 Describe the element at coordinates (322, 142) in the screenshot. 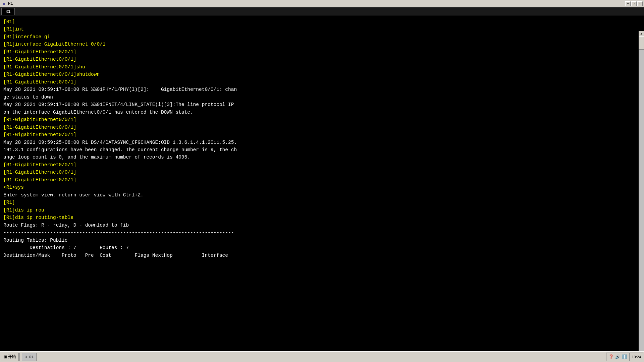

I see `terminal-line: May 28 2021 09:59:25-08:00 R1 DS/4/DATAS…` at that location.